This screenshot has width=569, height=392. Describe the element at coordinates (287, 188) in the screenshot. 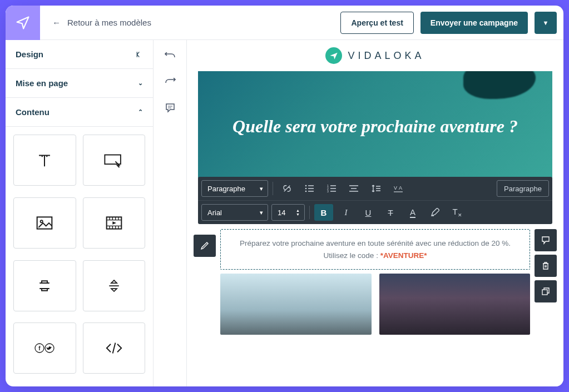

I see `unlink-button` at that location.